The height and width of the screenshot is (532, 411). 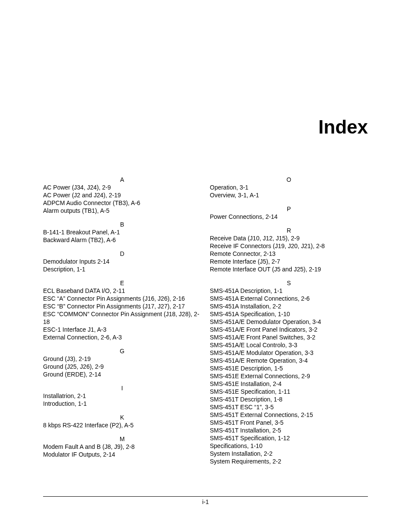 What do you see at coordinates (289, 361) in the screenshot?
I see `index-entry: SMS-451A/E Remote Operation, 3-4` at bounding box center [289, 361].